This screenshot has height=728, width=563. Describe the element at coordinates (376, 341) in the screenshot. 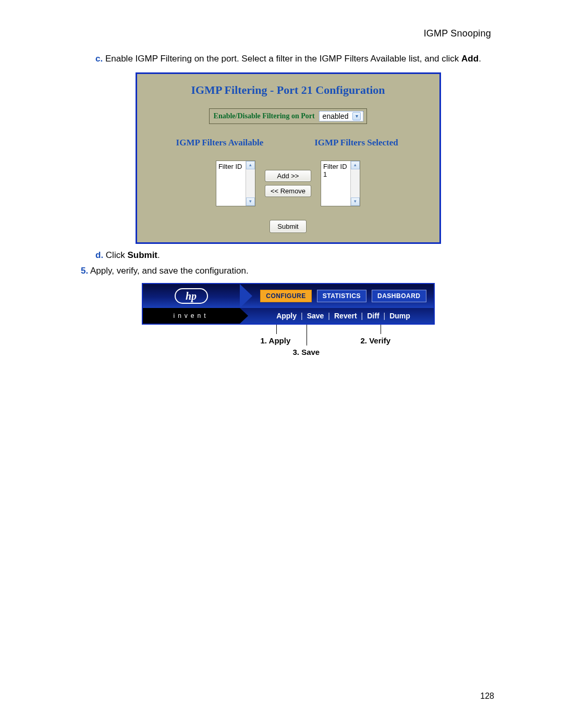

I see `annotation-verify: 2. Verify` at that location.